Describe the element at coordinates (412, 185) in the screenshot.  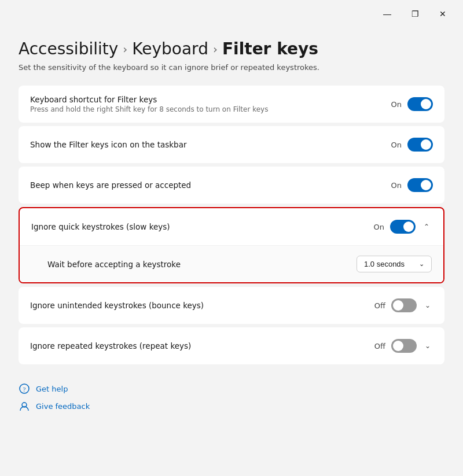
I see `setting-controls-beep-keys: On` at that location.